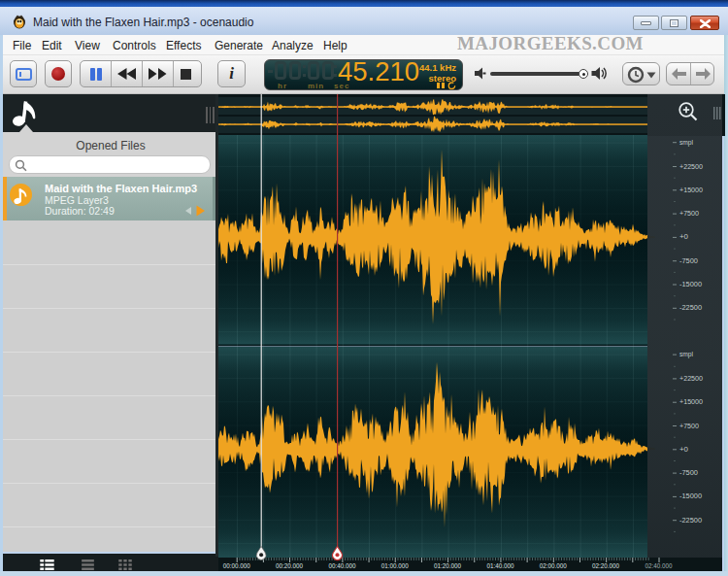 The width and height of the screenshot is (728, 576). Describe the element at coordinates (606, 565) in the screenshot. I see `svg-text: 02:20.000` at that location.